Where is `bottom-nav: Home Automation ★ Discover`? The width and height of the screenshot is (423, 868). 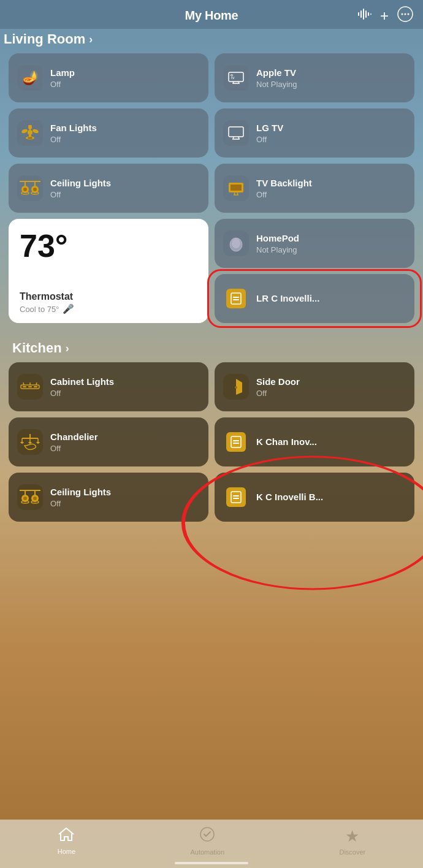
bottom-nav: Home Automation ★ Discover is located at coordinates (212, 843).